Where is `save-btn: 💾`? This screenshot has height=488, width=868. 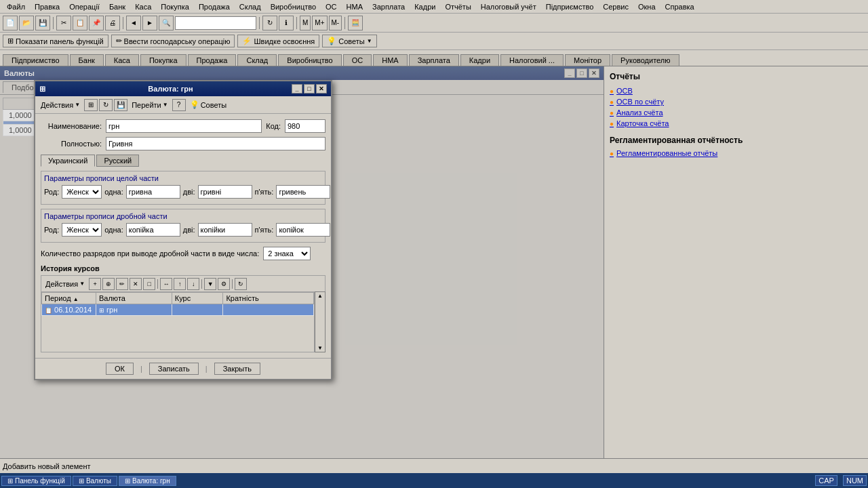 save-btn: 💾 is located at coordinates (43, 23).